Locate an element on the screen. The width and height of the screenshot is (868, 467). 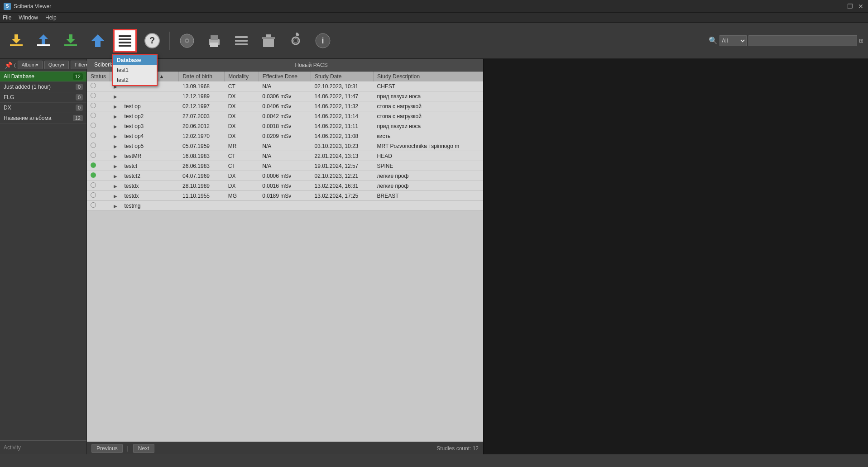
help-button: ? is located at coordinates (152, 41).